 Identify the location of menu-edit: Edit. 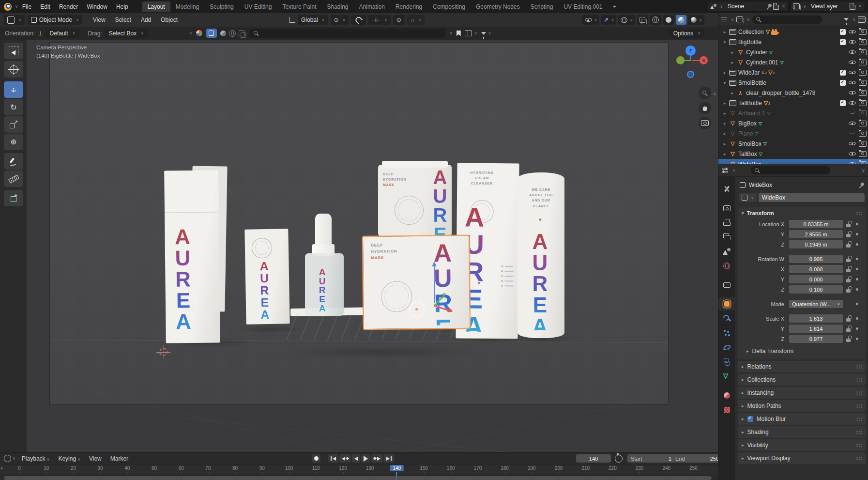
(46, 7).